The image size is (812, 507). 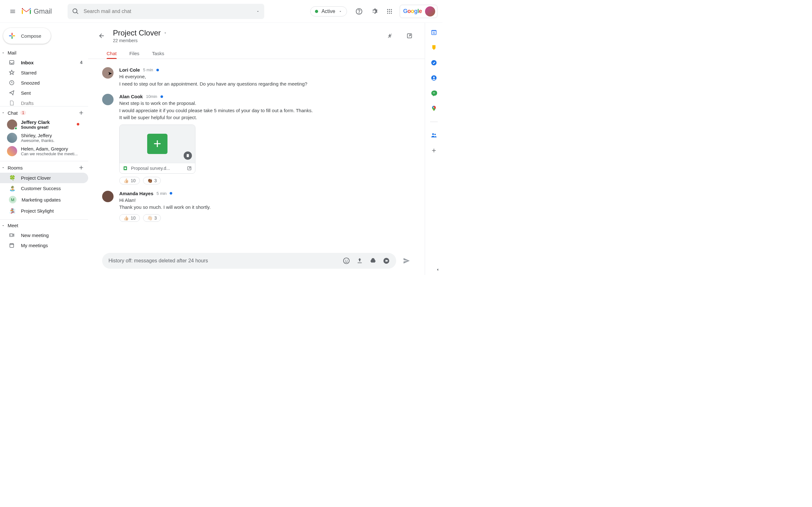 What do you see at coordinates (44, 211) in the screenshot?
I see `room-item: 🏂Project Skylight` at bounding box center [44, 211].